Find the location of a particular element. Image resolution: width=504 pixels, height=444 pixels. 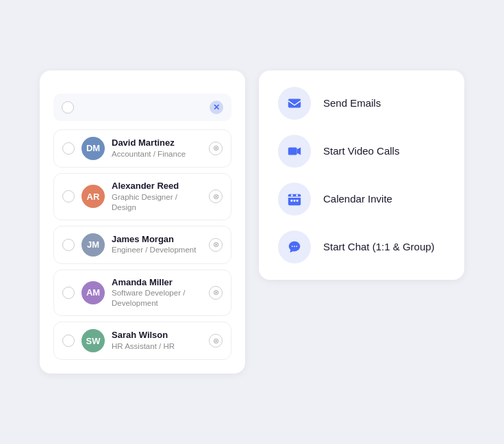

clear-all-button: ✕ is located at coordinates (216, 107).